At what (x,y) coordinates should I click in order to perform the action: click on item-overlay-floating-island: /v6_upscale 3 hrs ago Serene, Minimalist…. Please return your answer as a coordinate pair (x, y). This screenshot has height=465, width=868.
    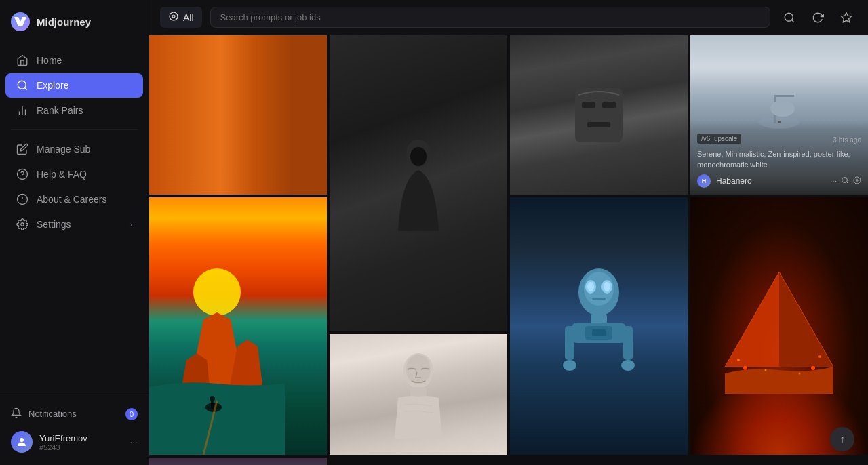
    Looking at the image, I should click on (779, 157).